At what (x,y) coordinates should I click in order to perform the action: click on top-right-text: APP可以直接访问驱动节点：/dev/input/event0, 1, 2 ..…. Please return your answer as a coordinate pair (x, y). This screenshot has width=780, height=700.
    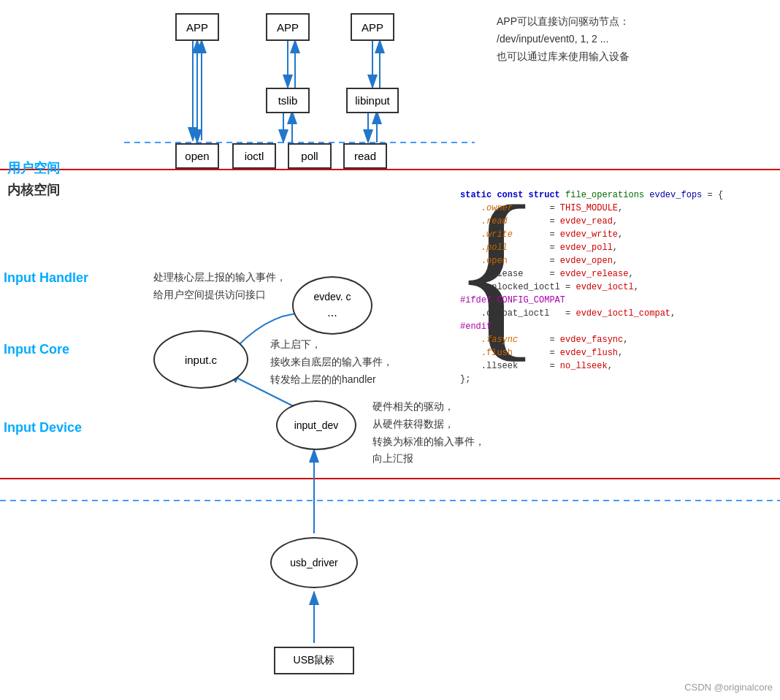
    Looking at the image, I should click on (563, 39).